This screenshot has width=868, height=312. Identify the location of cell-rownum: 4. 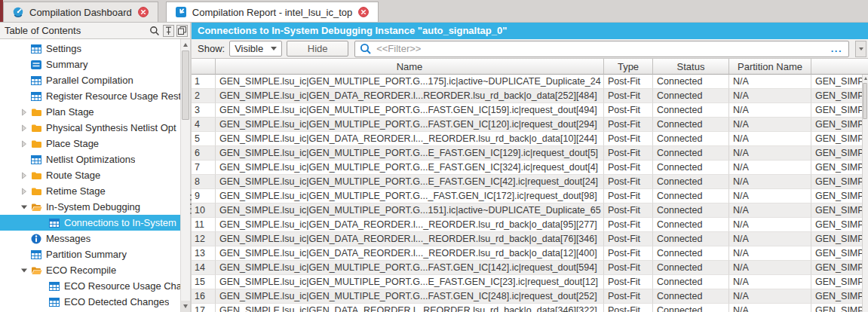
(204, 125).